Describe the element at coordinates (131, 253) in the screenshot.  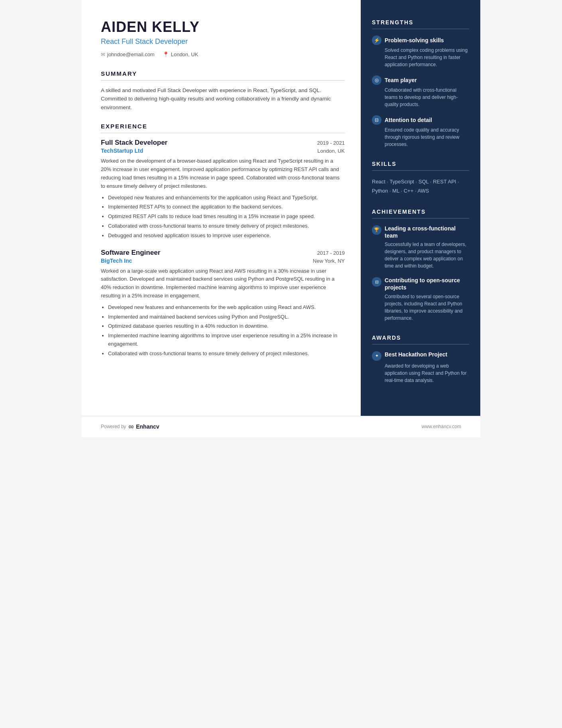
I see `exp-role-2: Software Engineer` at that location.